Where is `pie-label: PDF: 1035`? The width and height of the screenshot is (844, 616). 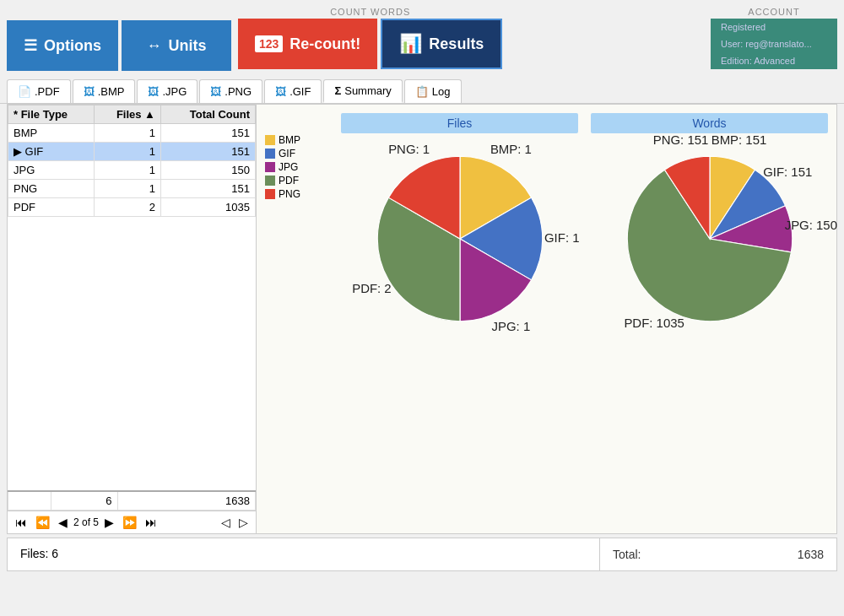
pie-label: PDF: 1035 is located at coordinates (653, 322).